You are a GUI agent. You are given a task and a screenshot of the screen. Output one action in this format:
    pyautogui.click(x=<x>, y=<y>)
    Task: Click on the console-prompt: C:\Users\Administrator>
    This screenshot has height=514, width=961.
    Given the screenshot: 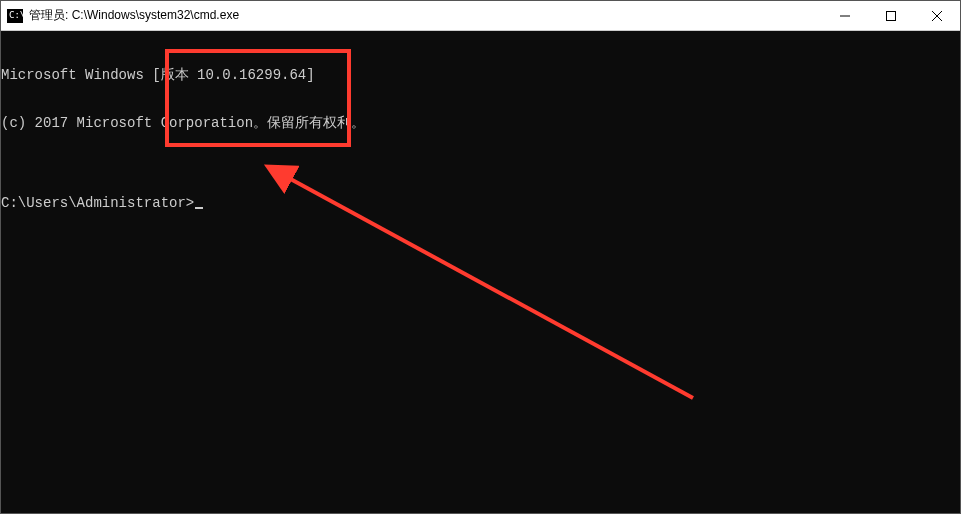 What is the action you would take?
    pyautogui.click(x=98, y=203)
    